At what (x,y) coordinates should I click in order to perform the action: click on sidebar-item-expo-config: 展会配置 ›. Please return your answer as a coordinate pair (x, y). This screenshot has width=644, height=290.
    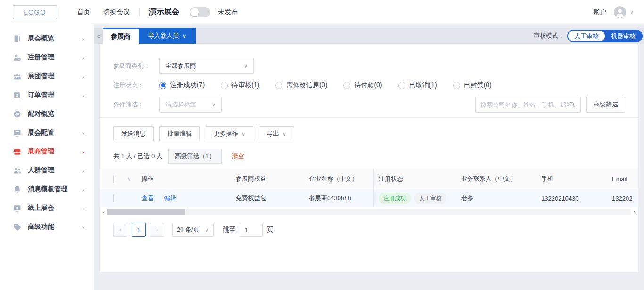
    Looking at the image, I should click on (47, 133).